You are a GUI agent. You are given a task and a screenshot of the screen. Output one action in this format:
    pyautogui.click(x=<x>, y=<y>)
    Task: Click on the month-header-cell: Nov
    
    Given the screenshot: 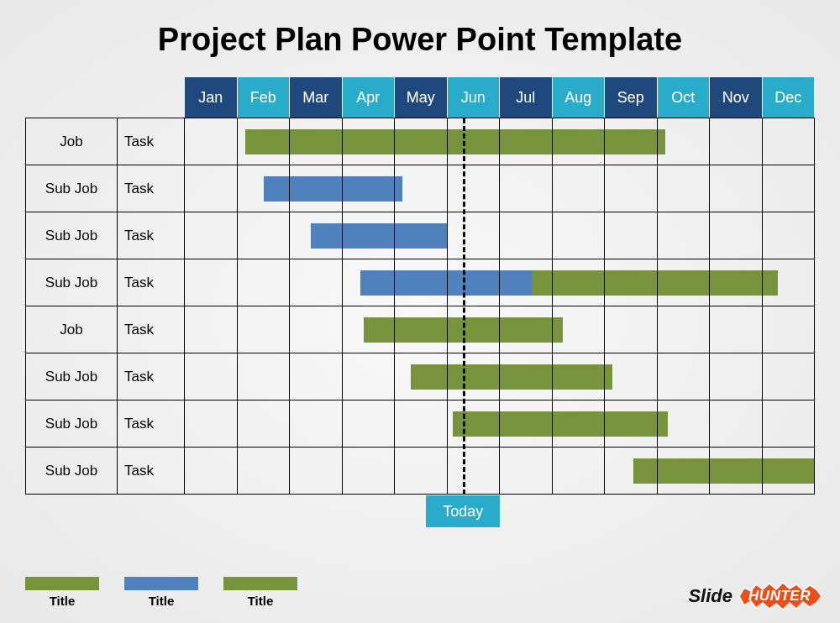 What is the action you would take?
    pyautogui.click(x=736, y=97)
    